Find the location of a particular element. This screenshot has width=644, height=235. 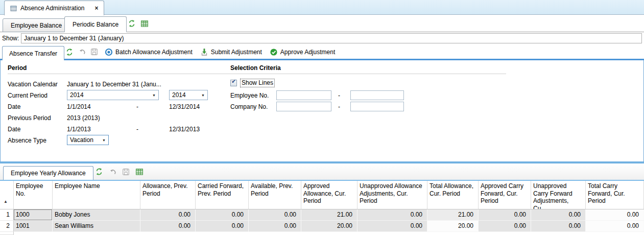

close-icon: × is located at coordinates (96, 8).